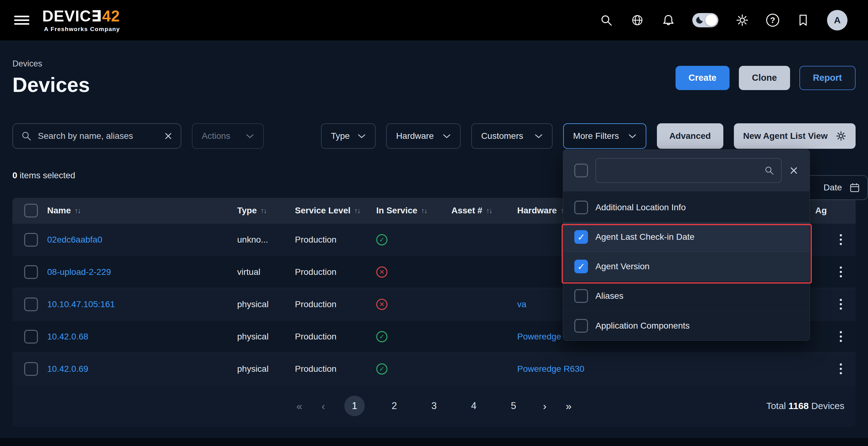 The height and width of the screenshot is (446, 868). What do you see at coordinates (414, 210) in the screenshot?
I see `column-header-in-service: In Service` at bounding box center [414, 210].